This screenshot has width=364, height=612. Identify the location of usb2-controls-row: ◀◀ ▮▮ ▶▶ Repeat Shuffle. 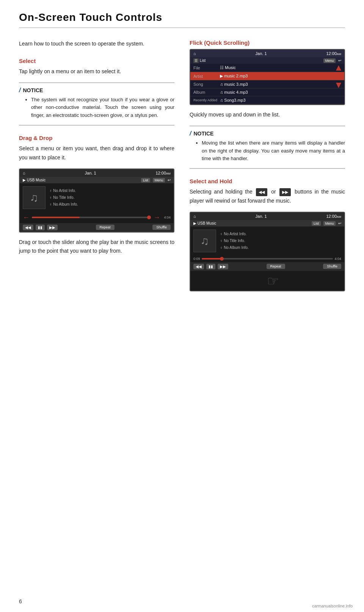
(267, 266).